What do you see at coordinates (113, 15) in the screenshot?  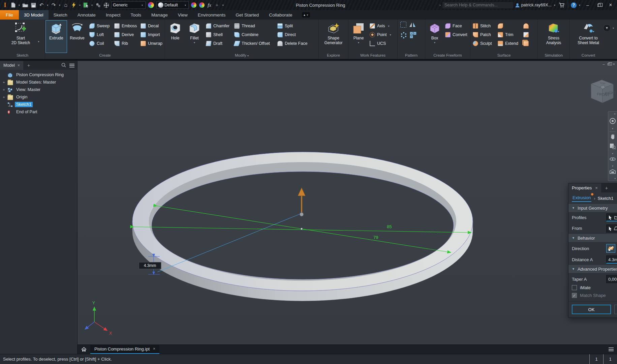 I see `tab-inspect: Inspect` at bounding box center [113, 15].